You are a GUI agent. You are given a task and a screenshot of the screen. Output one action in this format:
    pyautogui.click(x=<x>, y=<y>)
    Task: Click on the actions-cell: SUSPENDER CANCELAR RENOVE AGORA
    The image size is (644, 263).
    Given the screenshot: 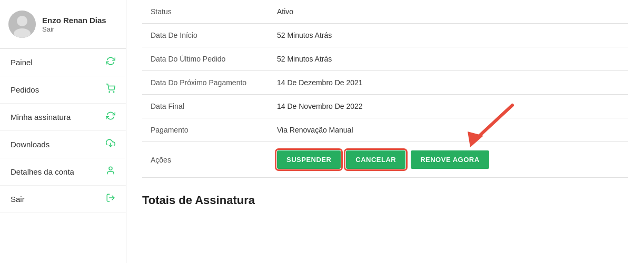 What is the action you would take?
    pyautogui.click(x=449, y=160)
    